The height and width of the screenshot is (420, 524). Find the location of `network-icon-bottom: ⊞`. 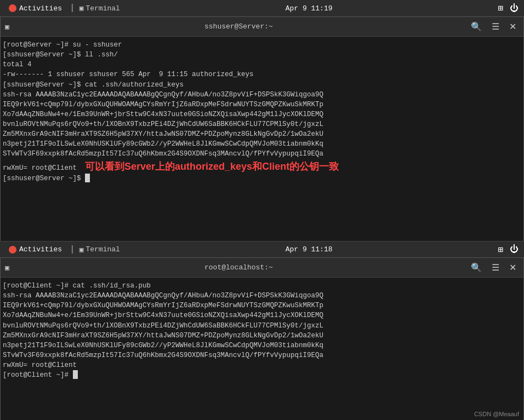

network-icon-bottom: ⊞ is located at coordinates (500, 250).